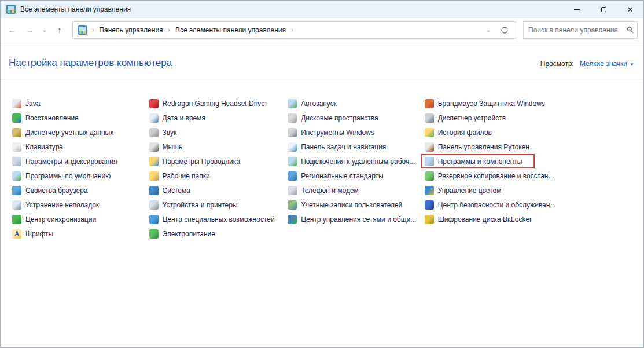 This screenshot has width=644, height=348. Describe the element at coordinates (45, 118) in the screenshot. I see `control-panel-item-row: Восстановление` at that location.